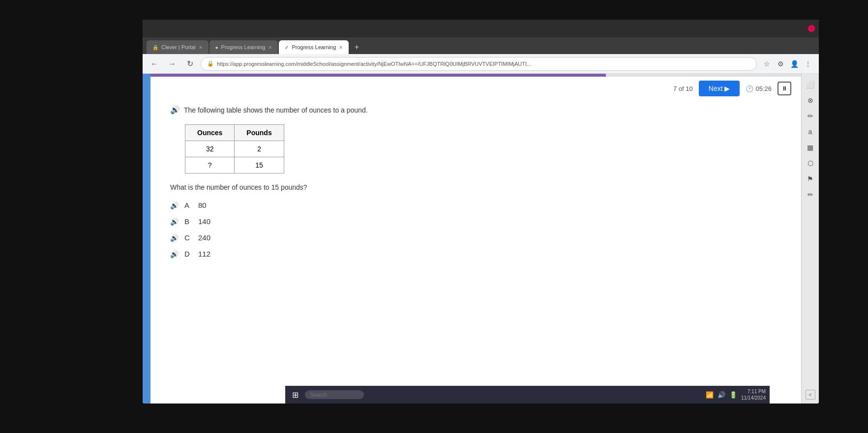  I want to click on close-button: ✕, so click(811, 29).